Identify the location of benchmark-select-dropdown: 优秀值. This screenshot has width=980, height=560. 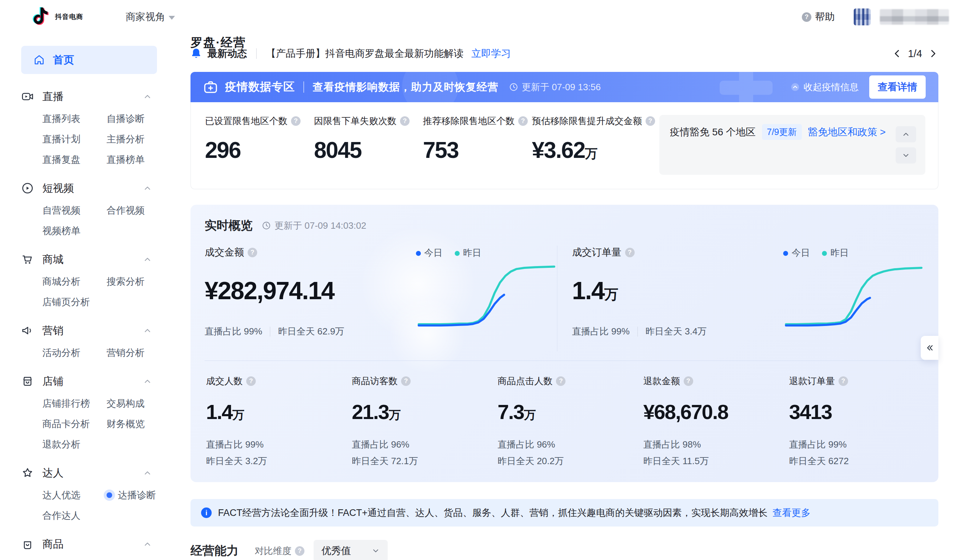
(351, 550).